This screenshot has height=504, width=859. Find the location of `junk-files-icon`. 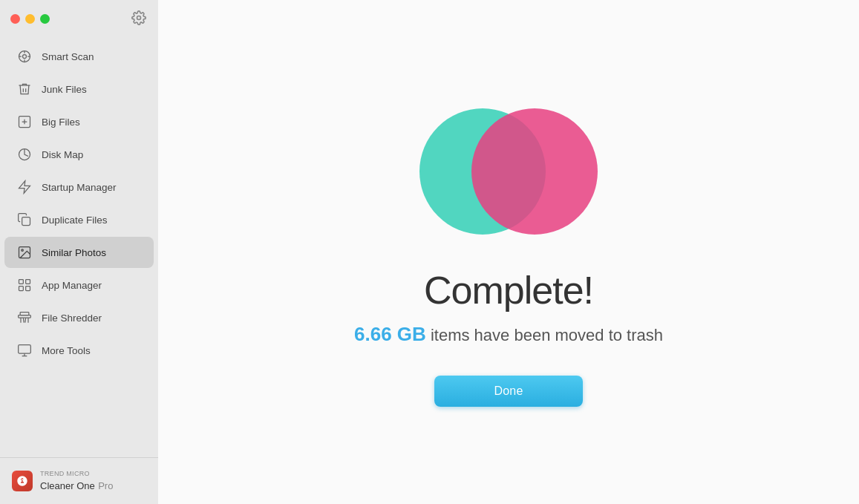

junk-files-icon is located at coordinates (25, 89).